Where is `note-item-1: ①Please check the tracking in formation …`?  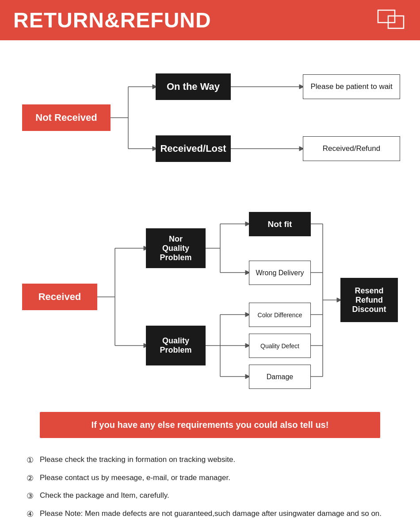 note-item-1: ①Please check the tracking in formation … is located at coordinates (210, 460).